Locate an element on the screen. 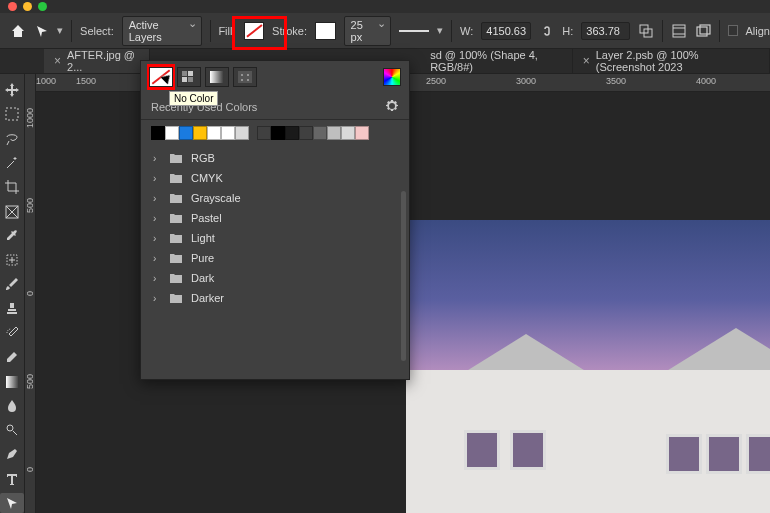 This screenshot has height=513, width=770. swatch-group: ›Dark is located at coordinates (275, 278).